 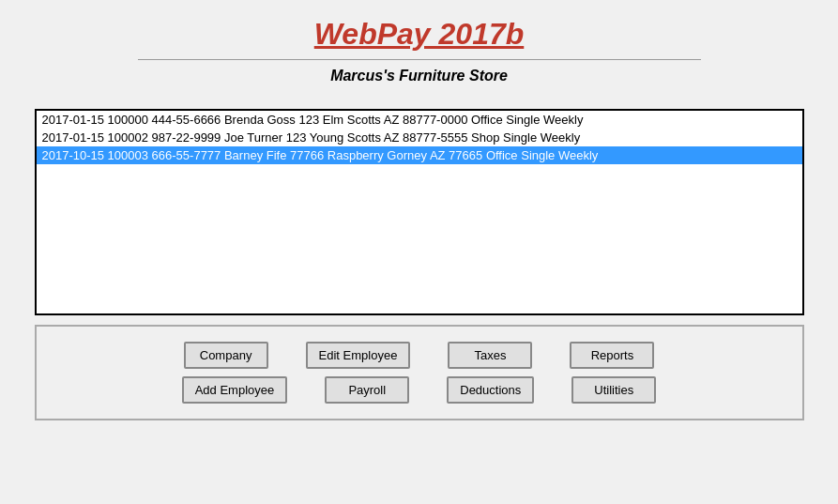 I want to click on taxes-button: Taxes, so click(x=490, y=355).